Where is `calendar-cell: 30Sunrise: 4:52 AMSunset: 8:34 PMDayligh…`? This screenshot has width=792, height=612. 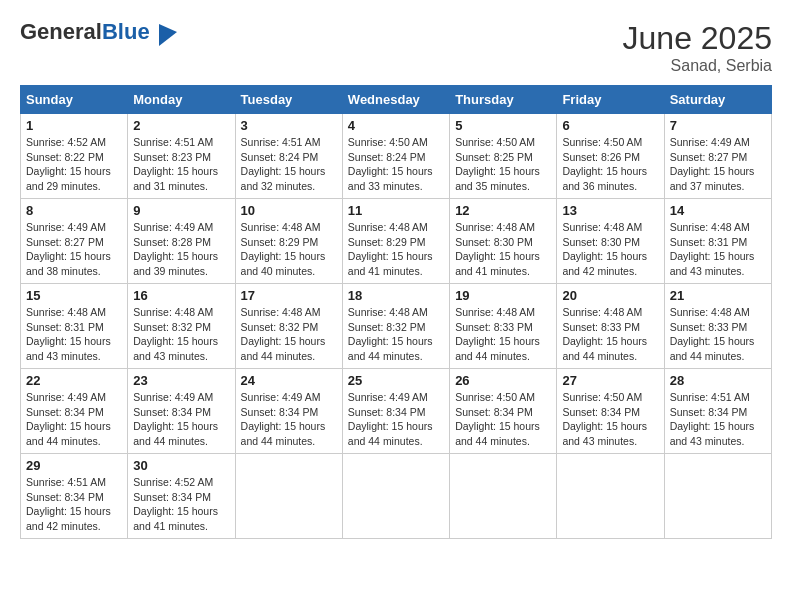
calendar-cell: 30Sunrise: 4:52 AMSunset: 8:34 PMDayligh… is located at coordinates (182, 496).